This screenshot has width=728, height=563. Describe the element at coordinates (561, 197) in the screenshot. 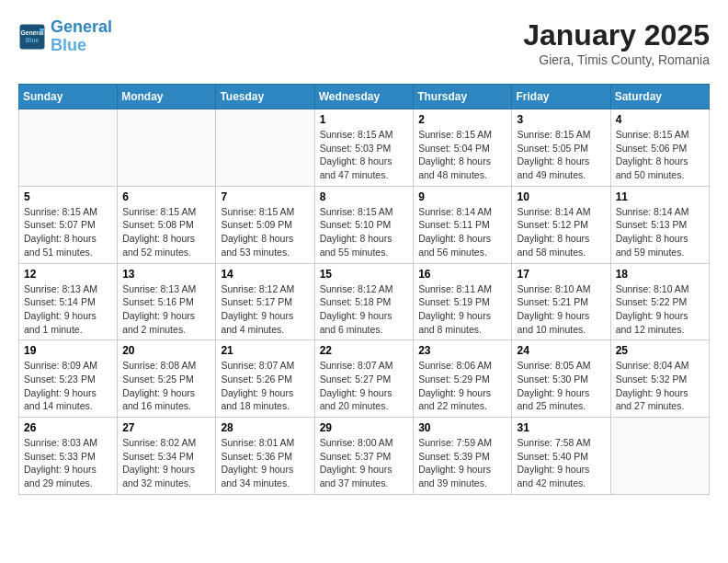

I see `day-number: 10` at that location.